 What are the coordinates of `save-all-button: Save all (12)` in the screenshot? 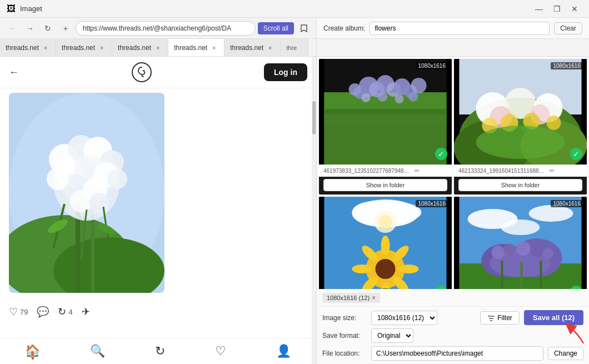 It's located at (553, 318).